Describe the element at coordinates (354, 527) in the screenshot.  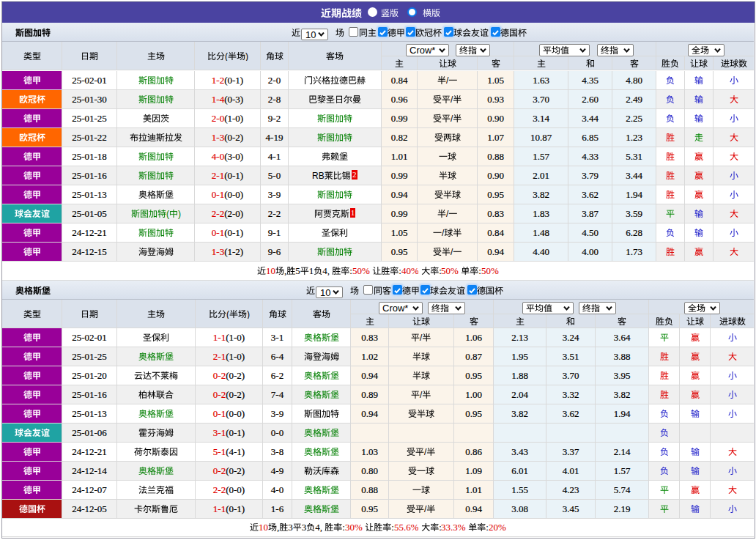
I see `svg-text: 30%` at that location.